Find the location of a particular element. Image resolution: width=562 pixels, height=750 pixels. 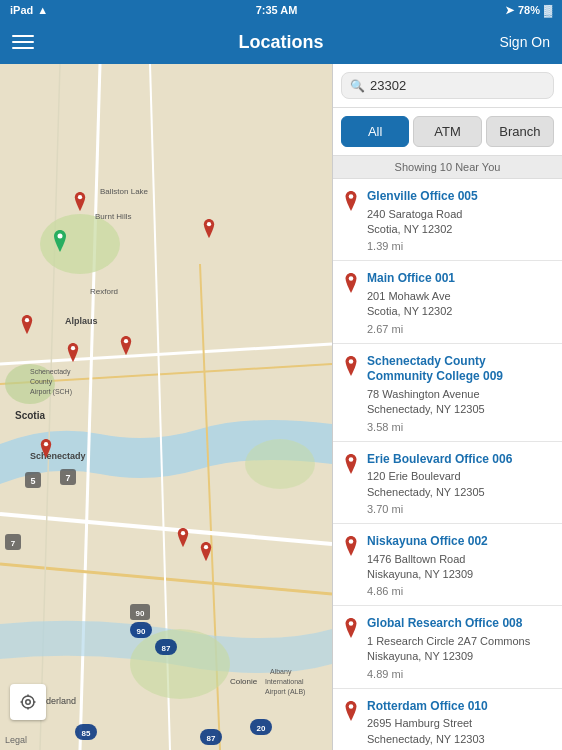

search-input is located at coordinates (458, 86).